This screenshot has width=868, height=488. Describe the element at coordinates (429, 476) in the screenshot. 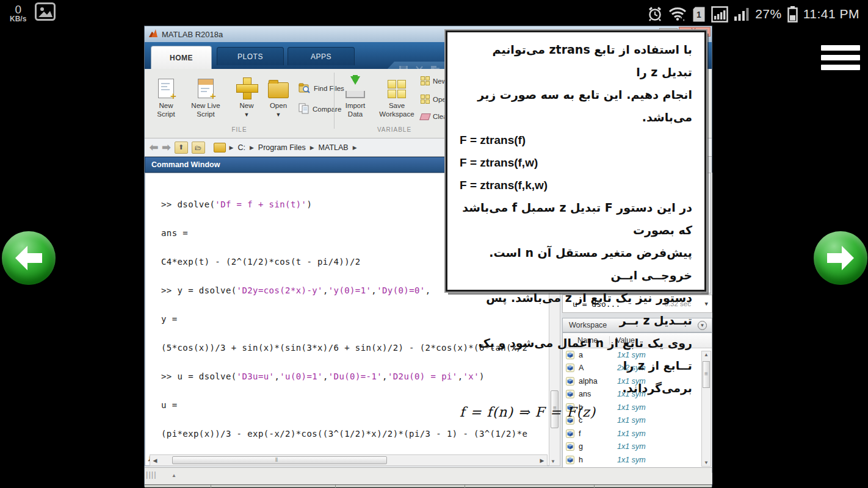

I see `matlab-status-bar: |||| ▲` at that location.